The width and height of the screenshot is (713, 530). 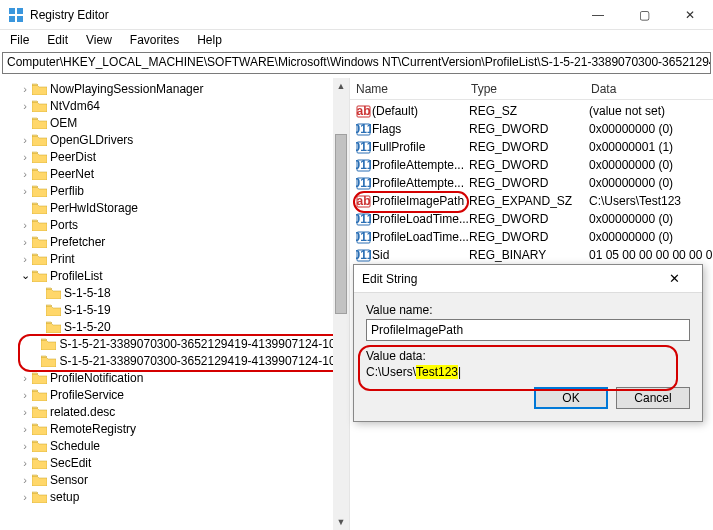 I want to click on expand-collapse-icon: ⌄, so click(x=25, y=276).